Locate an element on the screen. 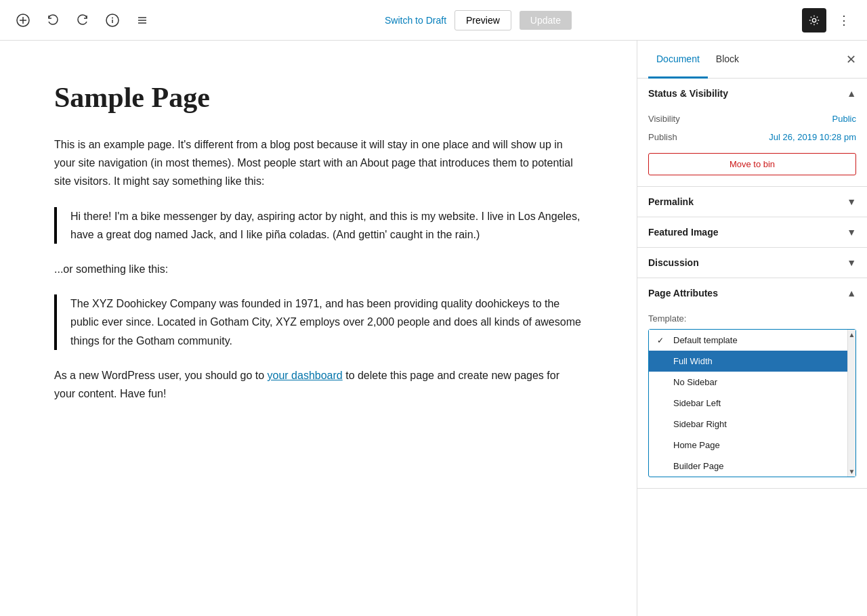 This screenshot has width=867, height=616. toolbar-right: ⋮ is located at coordinates (829, 20).